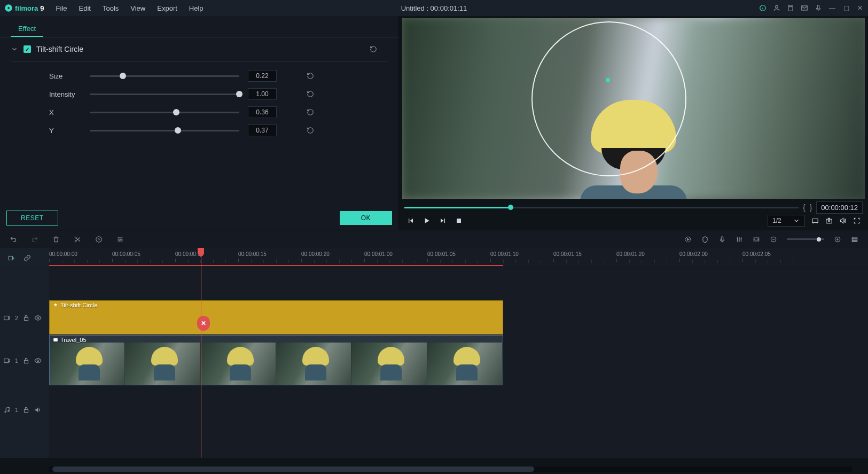  I want to click on logo-suffix: 9, so click(42, 9).